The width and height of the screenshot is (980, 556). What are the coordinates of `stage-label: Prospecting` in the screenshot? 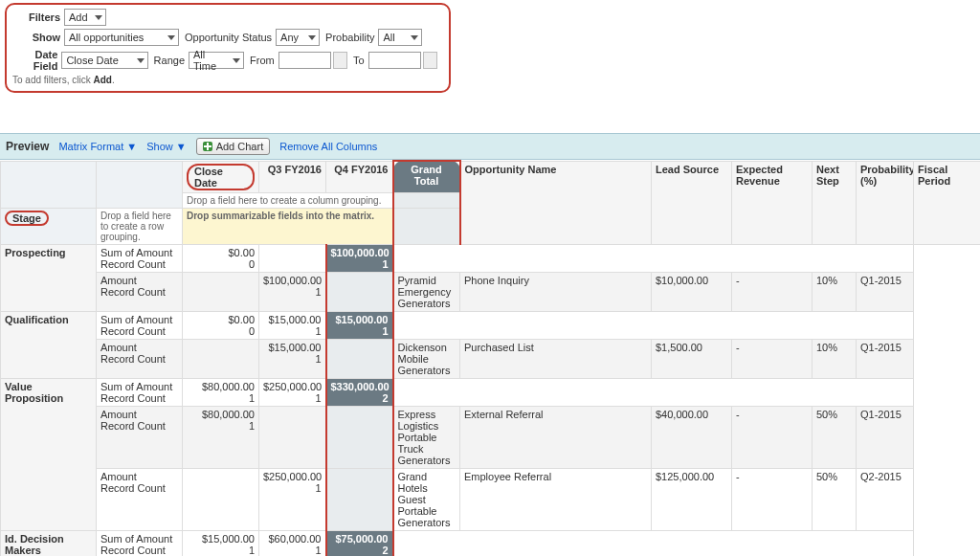 It's located at (49, 278).